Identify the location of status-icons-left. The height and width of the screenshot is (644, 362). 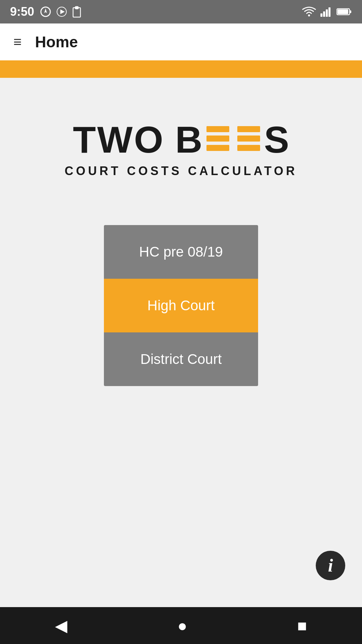
(61, 12).